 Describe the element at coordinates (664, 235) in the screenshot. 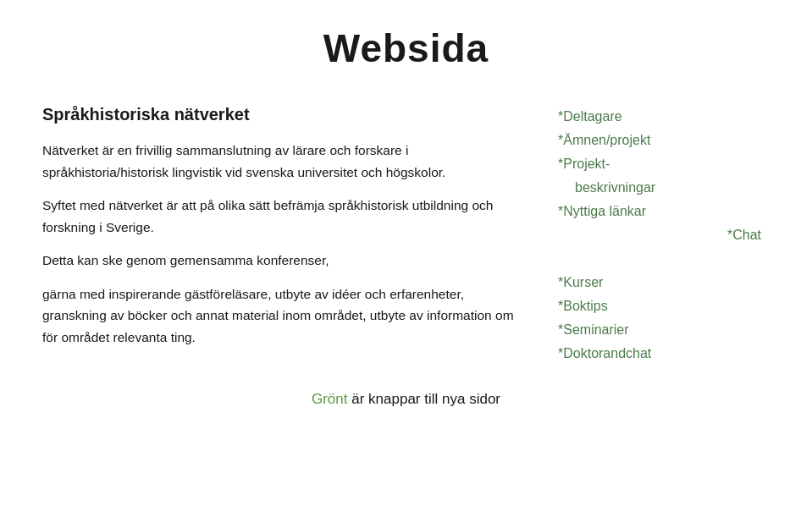

I see `nav-link-chat: *Chat` at that location.